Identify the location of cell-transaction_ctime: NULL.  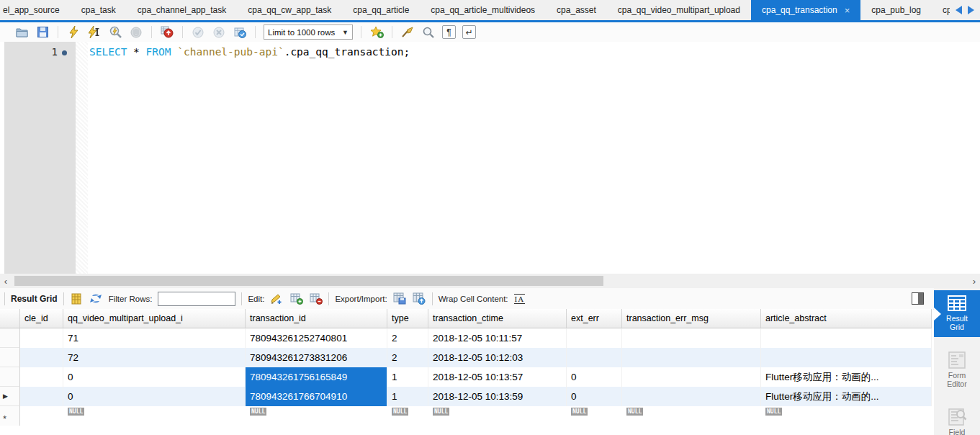
(498, 416).